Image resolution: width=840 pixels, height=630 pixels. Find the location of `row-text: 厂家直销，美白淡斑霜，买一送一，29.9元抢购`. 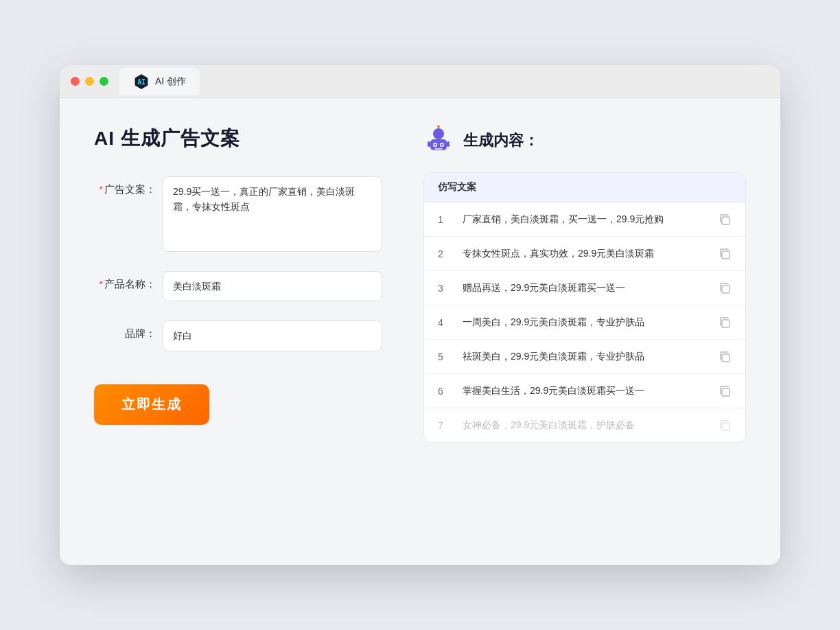

row-text: 厂家直销，美白淡斑霜，买一送一，29.9元抢购 is located at coordinates (585, 220).